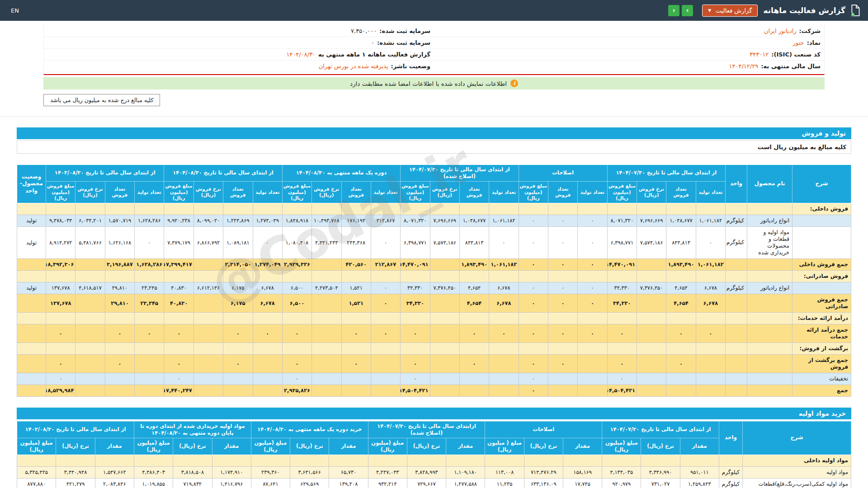 Image resolution: width=868 pixels, height=488 pixels. What do you see at coordinates (434, 288) in the screenshot?
I see `table-row: انواع رادیاتورکیلوگرم۶,۶۷۸۴,۶۵۴۷,۳۷۶,۴۵۰…` at bounding box center [434, 288].